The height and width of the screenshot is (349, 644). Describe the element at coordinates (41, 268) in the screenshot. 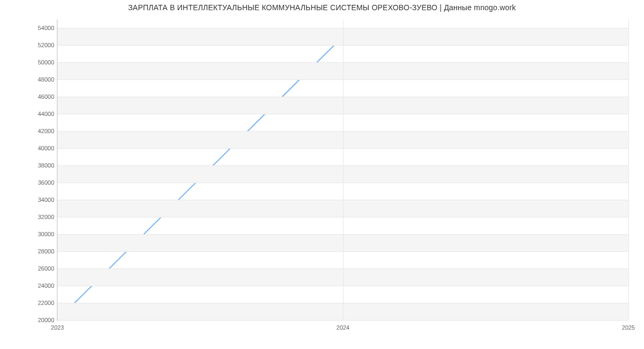

I see `y-tick-label: 26000` at that location.